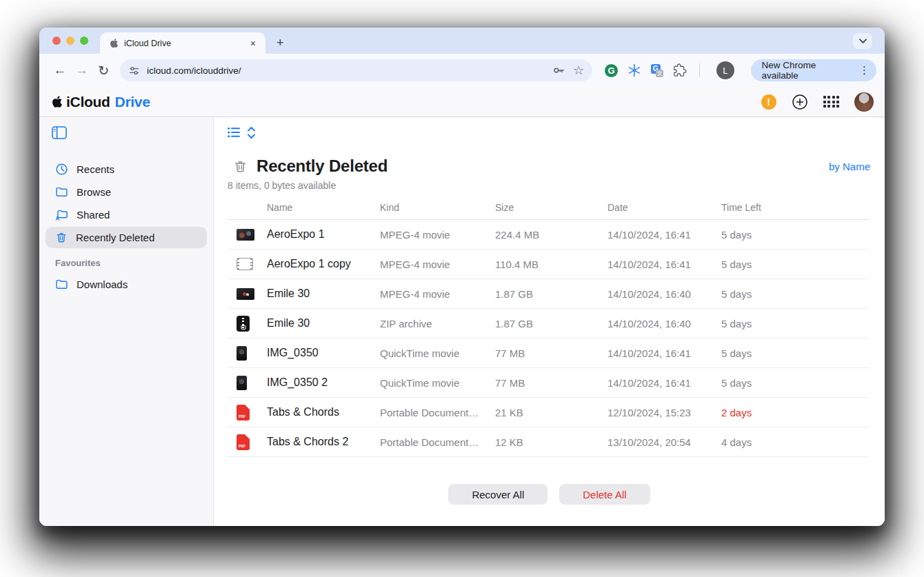 The width and height of the screenshot is (924, 577). What do you see at coordinates (240, 167) in the screenshot?
I see `trash-title-icon` at bounding box center [240, 167].